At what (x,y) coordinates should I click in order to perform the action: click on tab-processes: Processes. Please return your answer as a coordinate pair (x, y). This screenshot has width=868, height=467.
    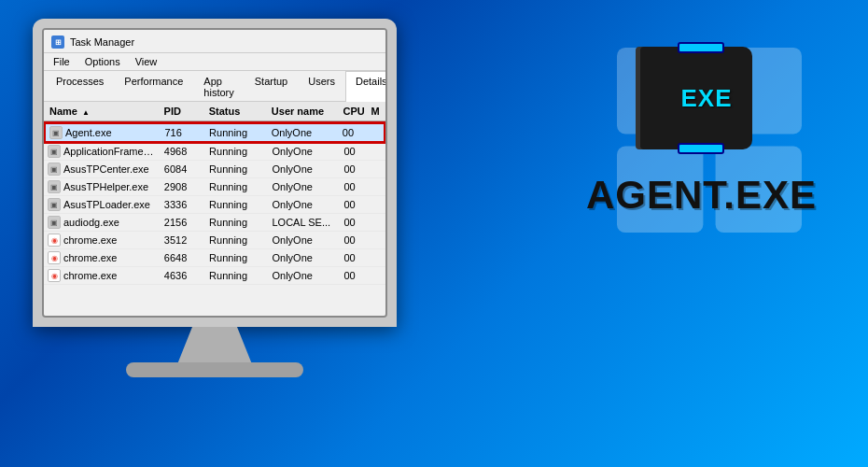
    Looking at the image, I should click on (80, 86).